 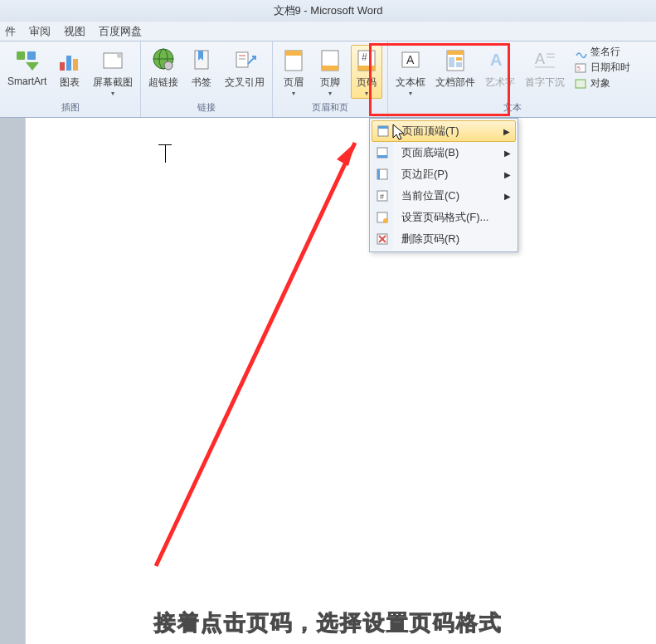 I want to click on remove-icon, so click(x=382, y=239).